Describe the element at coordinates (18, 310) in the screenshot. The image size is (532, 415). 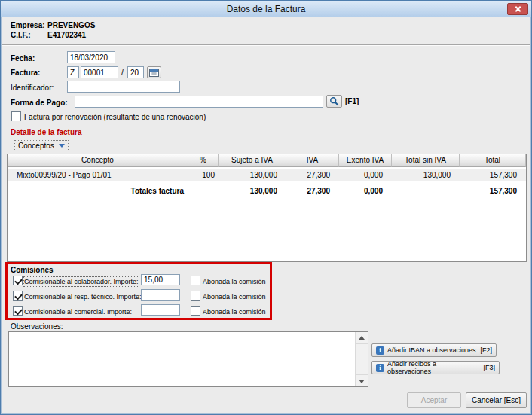
I see `comisionable-comercial-checkbox` at that location.